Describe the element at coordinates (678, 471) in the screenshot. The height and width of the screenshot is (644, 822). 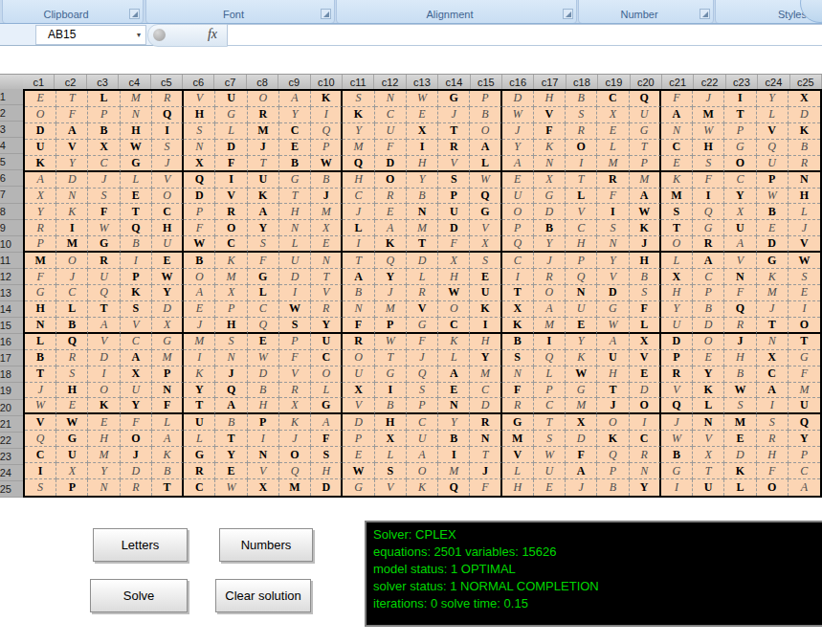
I see `grid-cell-r24c21: G` at that location.